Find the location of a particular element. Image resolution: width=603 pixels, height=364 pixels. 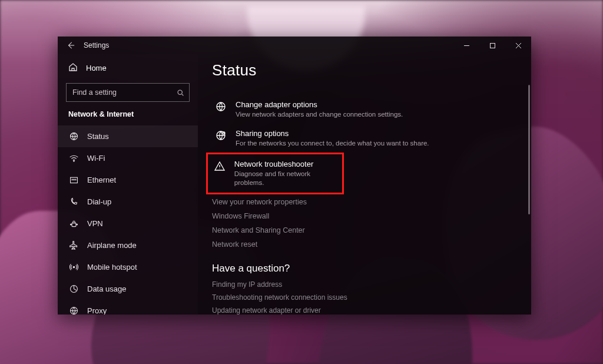

sidebar-item-label: Airplane mode is located at coordinates (112, 245).